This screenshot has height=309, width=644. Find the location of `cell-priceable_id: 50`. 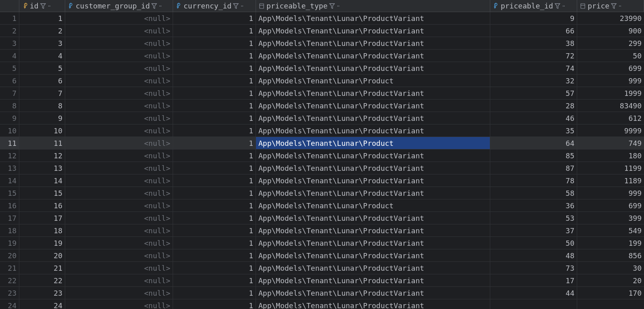

cell-priceable_id: 50 is located at coordinates (534, 243).